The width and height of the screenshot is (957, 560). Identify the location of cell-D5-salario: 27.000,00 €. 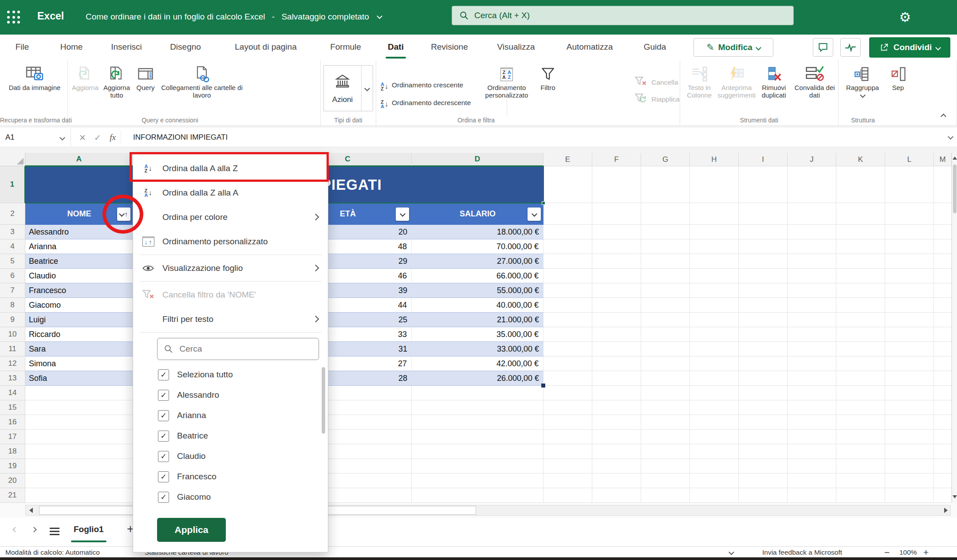
(477, 262).